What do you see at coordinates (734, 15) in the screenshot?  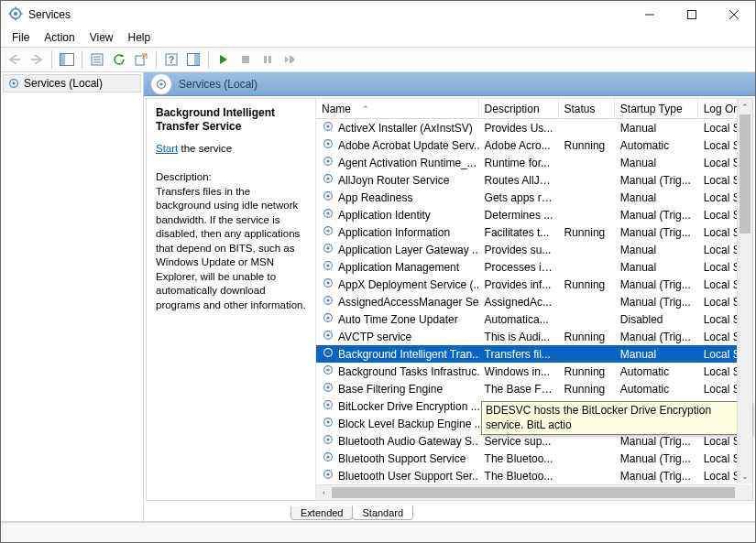 I see `close-button` at bounding box center [734, 15].